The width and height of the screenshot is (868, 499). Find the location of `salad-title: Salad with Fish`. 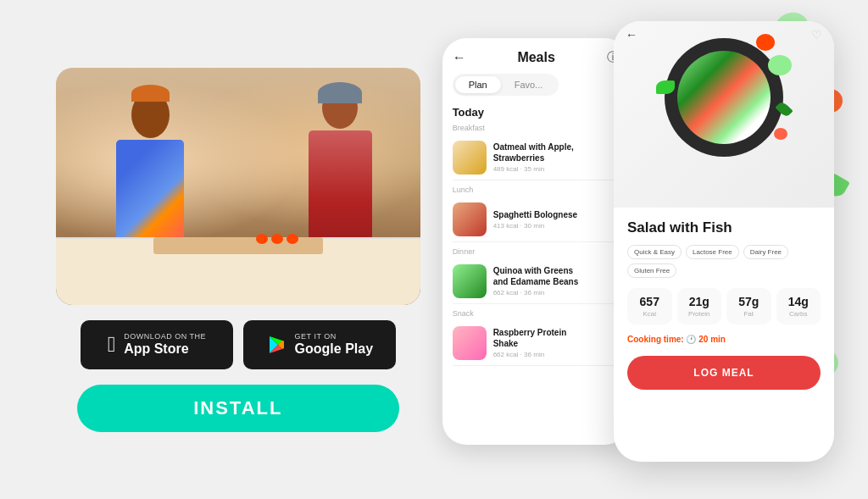

salad-title: Salad with Fish is located at coordinates (724, 228).